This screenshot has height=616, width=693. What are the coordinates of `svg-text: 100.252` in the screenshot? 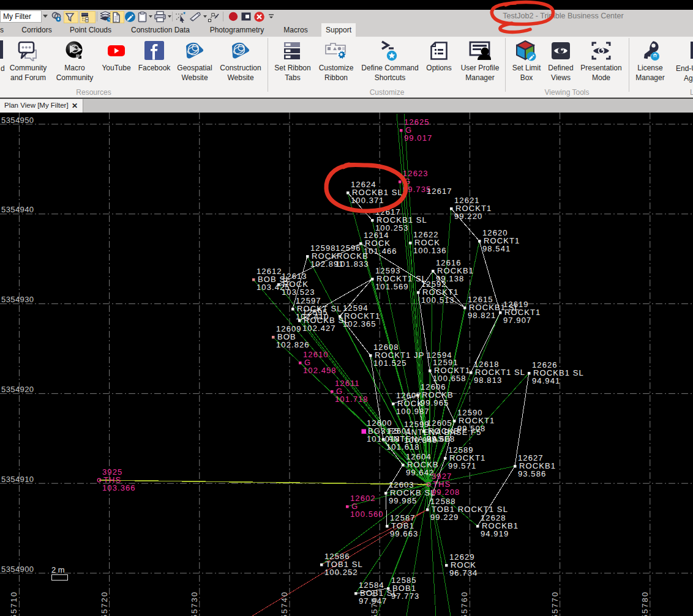 It's located at (342, 573).